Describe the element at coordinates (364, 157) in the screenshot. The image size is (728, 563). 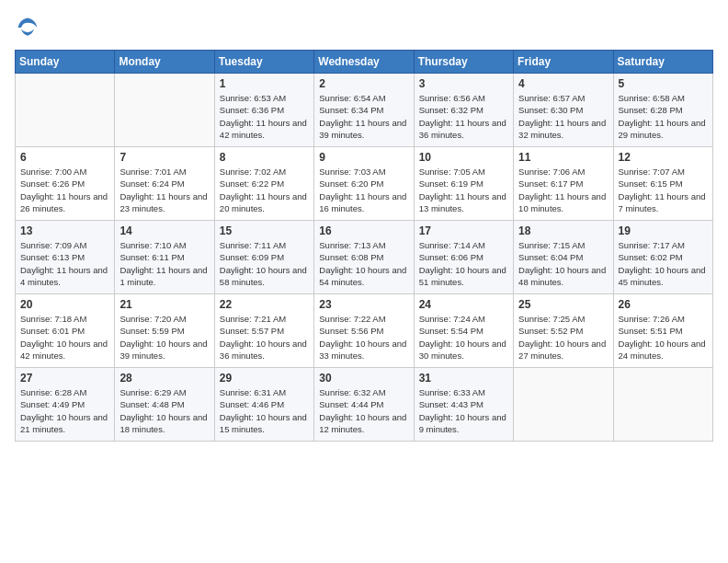
I see `day-number: 9` at that location.